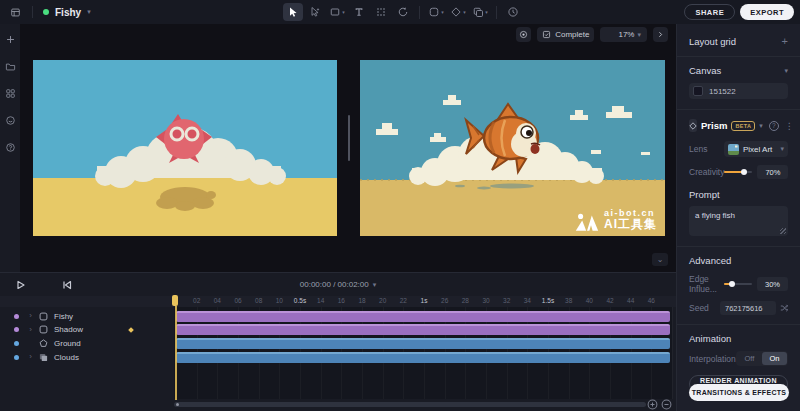  Describe the element at coordinates (423, 316) in the screenshot. I see `track-bar-fishy` at that location.